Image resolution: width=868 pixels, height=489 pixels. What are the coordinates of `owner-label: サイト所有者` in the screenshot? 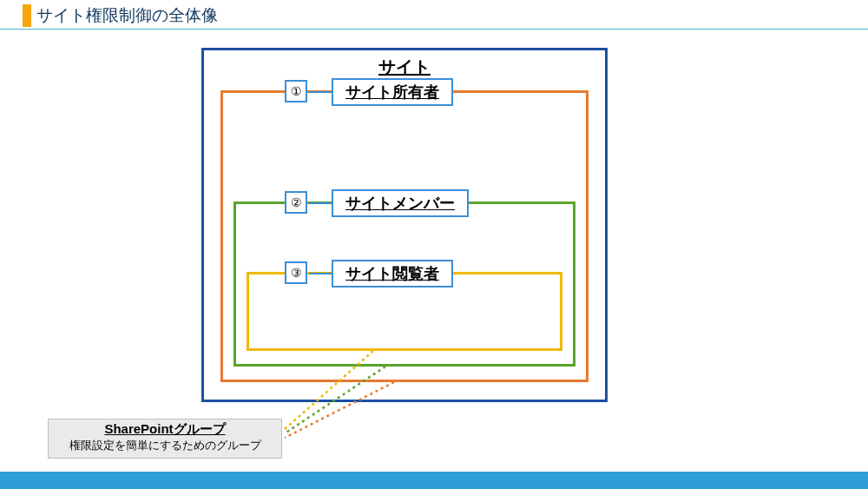 It's located at (392, 92).